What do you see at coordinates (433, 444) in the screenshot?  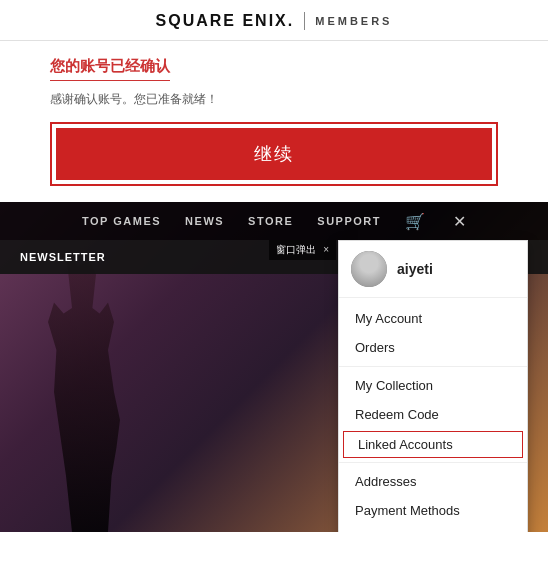 I see `menu-item-linked-accounts: Linked Accounts` at bounding box center [433, 444].